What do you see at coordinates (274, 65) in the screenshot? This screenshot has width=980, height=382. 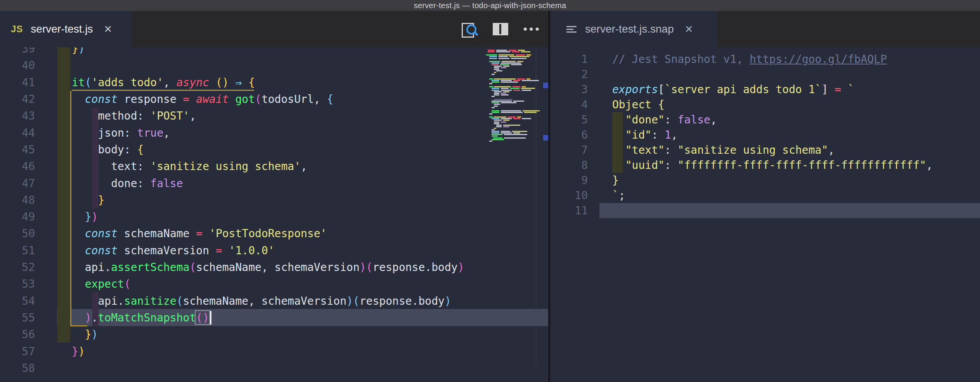 I see `code-line: 40` at bounding box center [274, 65].